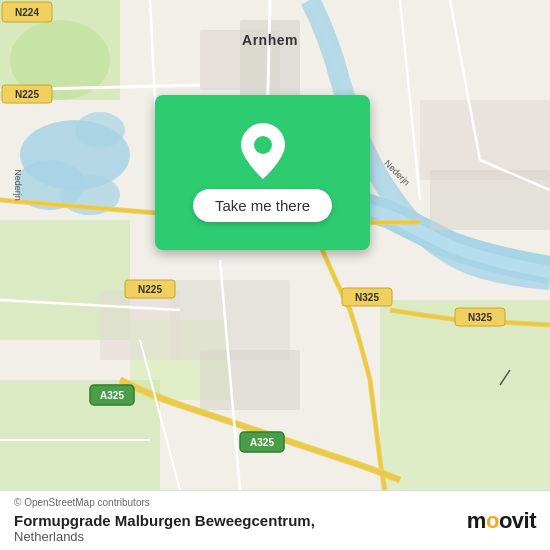 The image size is (550, 550). What do you see at coordinates (263, 151) in the screenshot?
I see `location-pin-icon` at bounding box center [263, 151].